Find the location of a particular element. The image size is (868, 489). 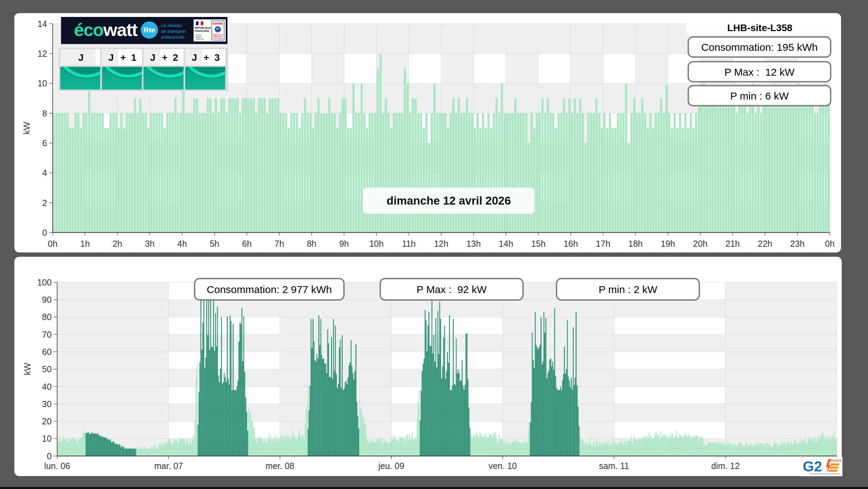

svg-text: LHB-site-L358 is located at coordinates (760, 28).